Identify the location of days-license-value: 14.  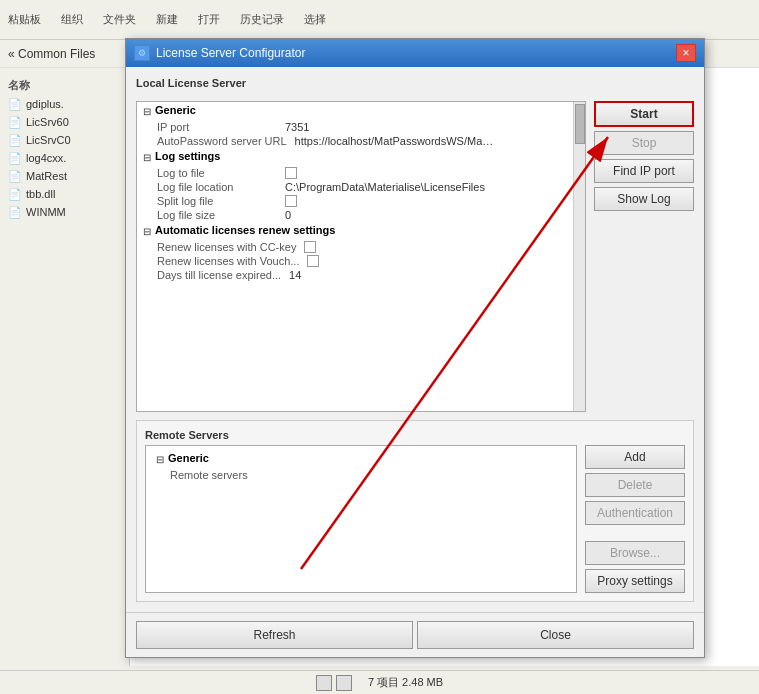
(295, 275).